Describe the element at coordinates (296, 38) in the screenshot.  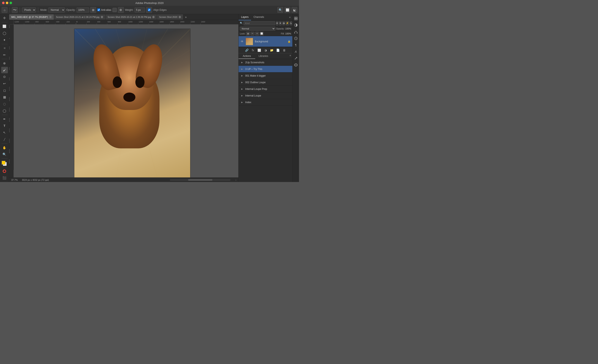
I see `history-panel-icon` at that location.